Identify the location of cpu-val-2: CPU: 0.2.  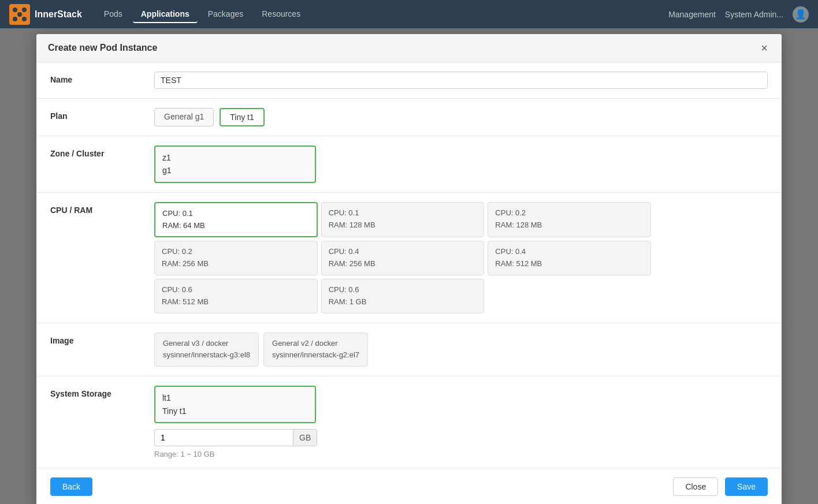
(570, 214).